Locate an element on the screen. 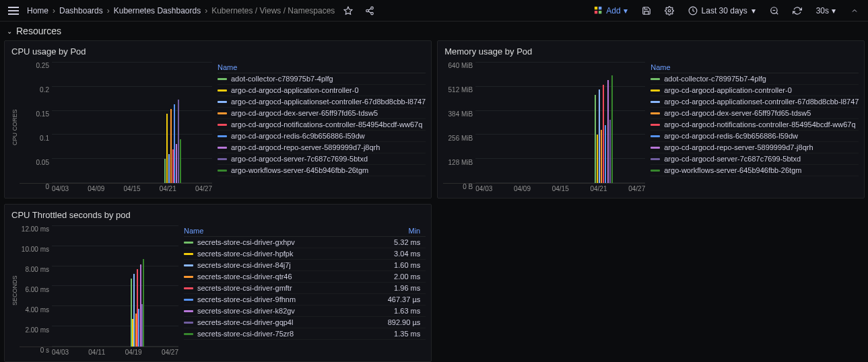  star-icon is located at coordinates (348, 11).